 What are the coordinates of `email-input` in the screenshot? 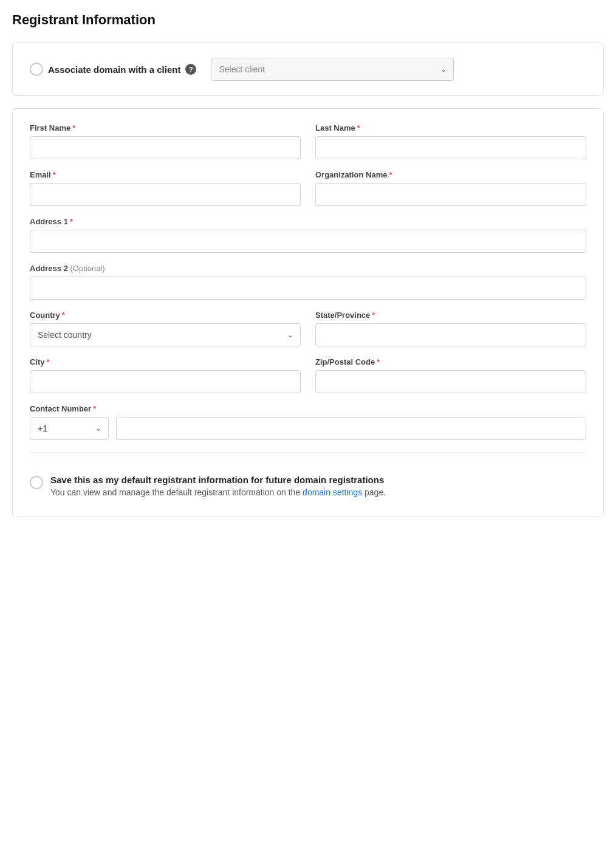 It's located at (165, 194).